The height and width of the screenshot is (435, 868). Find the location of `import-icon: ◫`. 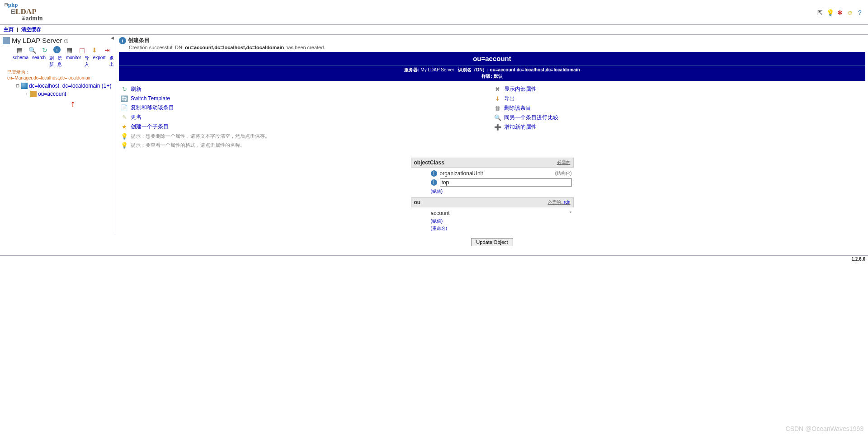

import-icon: ◫ is located at coordinates (82, 50).